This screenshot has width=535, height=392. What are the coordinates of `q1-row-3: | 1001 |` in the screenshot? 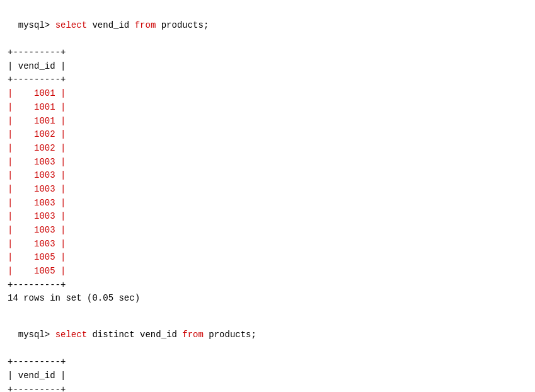 It's located at (37, 121).